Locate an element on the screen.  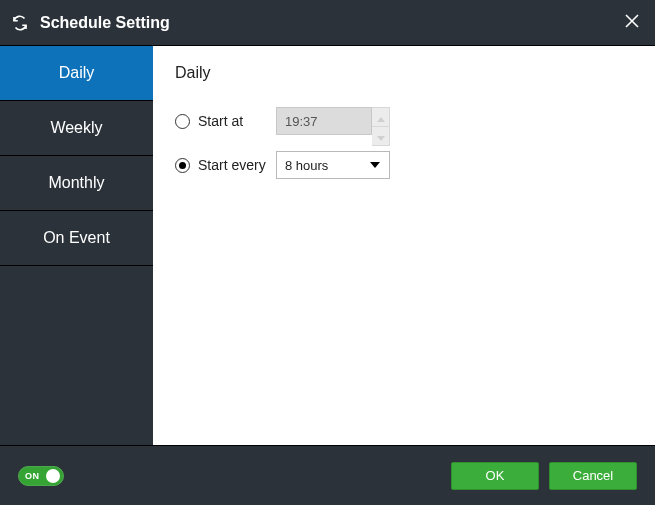
start-every-select: 8 hours is located at coordinates (333, 165).